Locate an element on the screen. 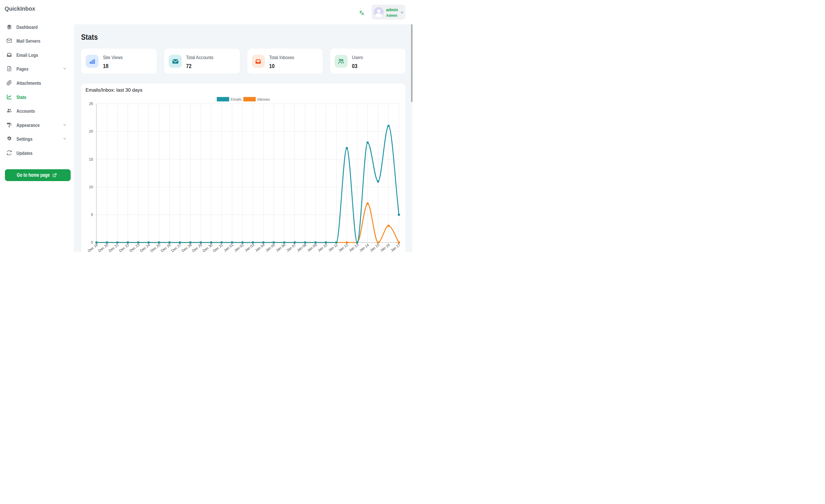  svg-text: 0 is located at coordinates (92, 243).